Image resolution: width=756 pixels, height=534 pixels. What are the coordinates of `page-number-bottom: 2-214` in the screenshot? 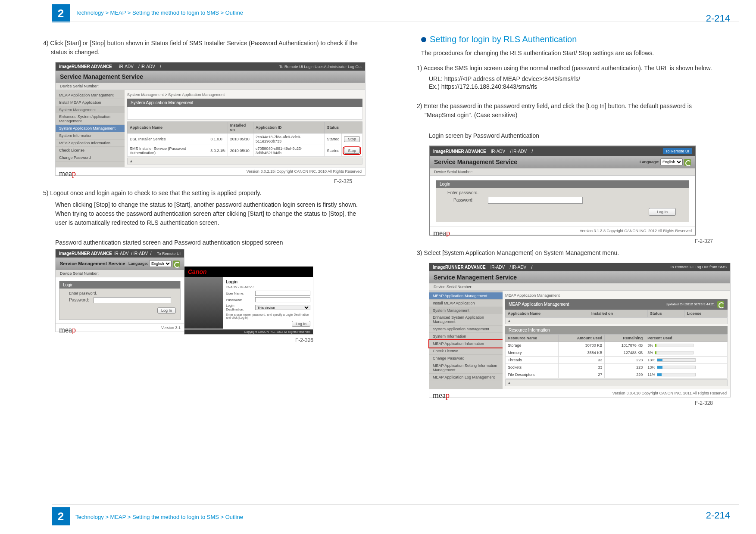 It's located at (718, 515).